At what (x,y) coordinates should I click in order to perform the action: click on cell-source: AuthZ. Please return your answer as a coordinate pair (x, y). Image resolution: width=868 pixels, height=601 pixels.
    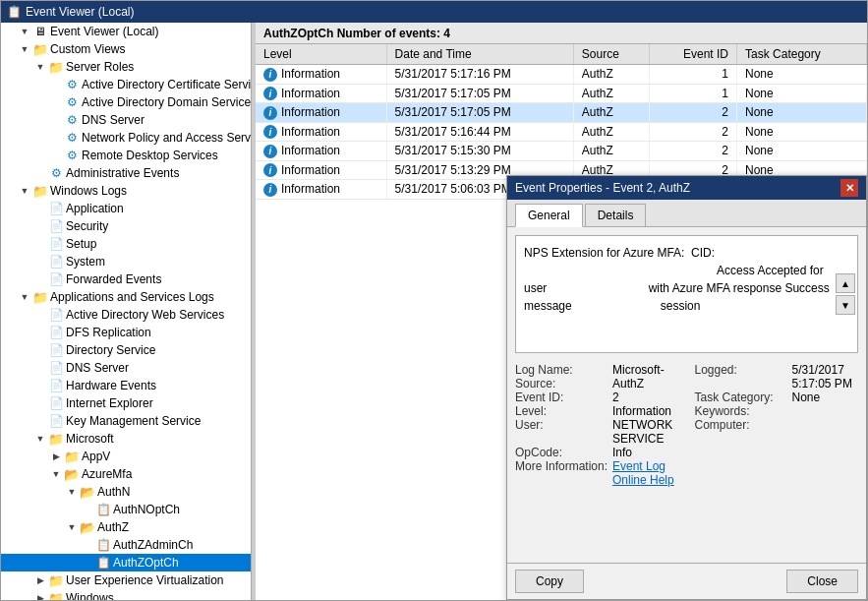
    Looking at the image, I should click on (611, 132).